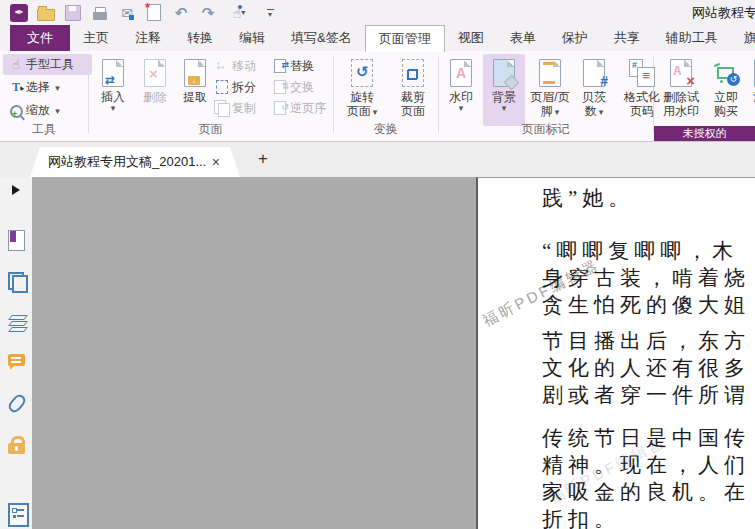 Image resolution: width=755 pixels, height=529 pixels. I want to click on select-tool-label: 选择, so click(38, 87).